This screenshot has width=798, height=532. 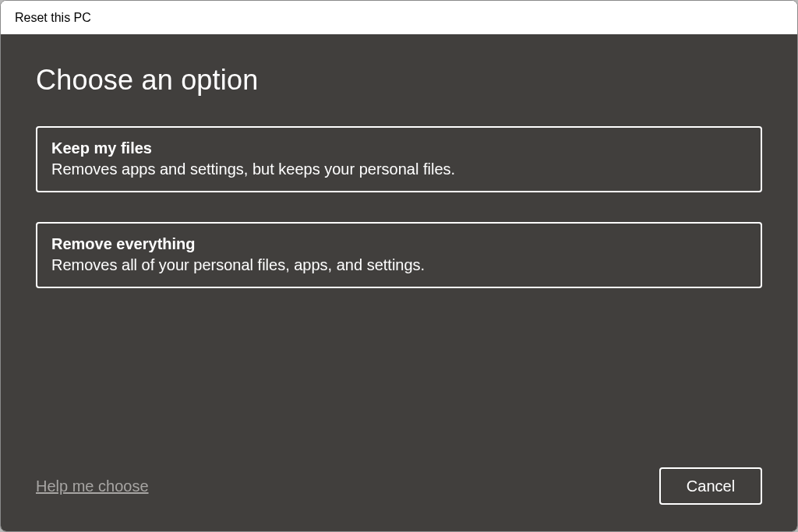 I want to click on page-heading: Choose an option, so click(x=399, y=80).